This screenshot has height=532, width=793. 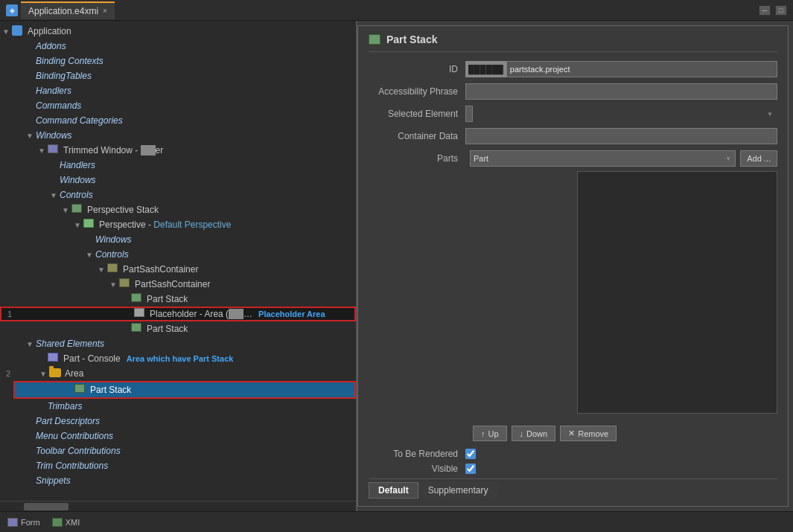 What do you see at coordinates (471, 469) in the screenshot?
I see `visible-checkbox` at bounding box center [471, 469].